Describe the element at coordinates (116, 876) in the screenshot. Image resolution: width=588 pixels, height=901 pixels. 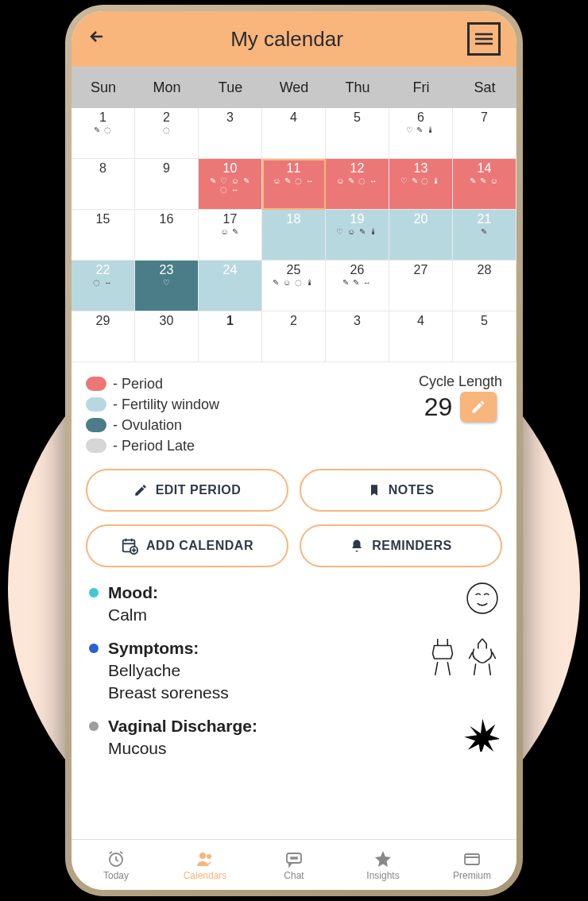
I see `tab-today-label: Today` at that location.